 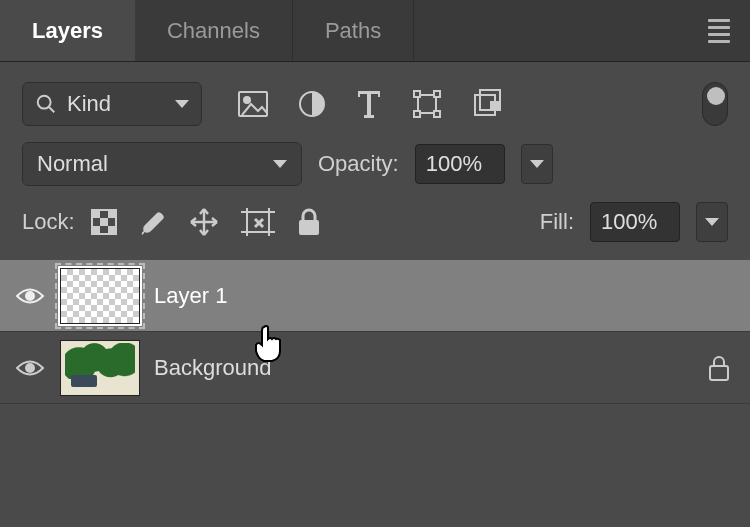 I want to click on lock-transparency-icon, so click(x=104, y=222).